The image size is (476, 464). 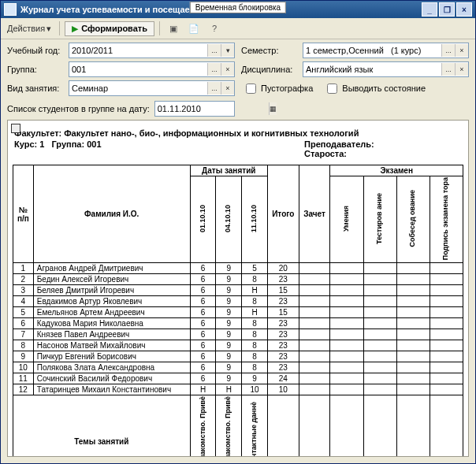 I want to click on col-dates: Даты занятий, so click(x=229, y=171).